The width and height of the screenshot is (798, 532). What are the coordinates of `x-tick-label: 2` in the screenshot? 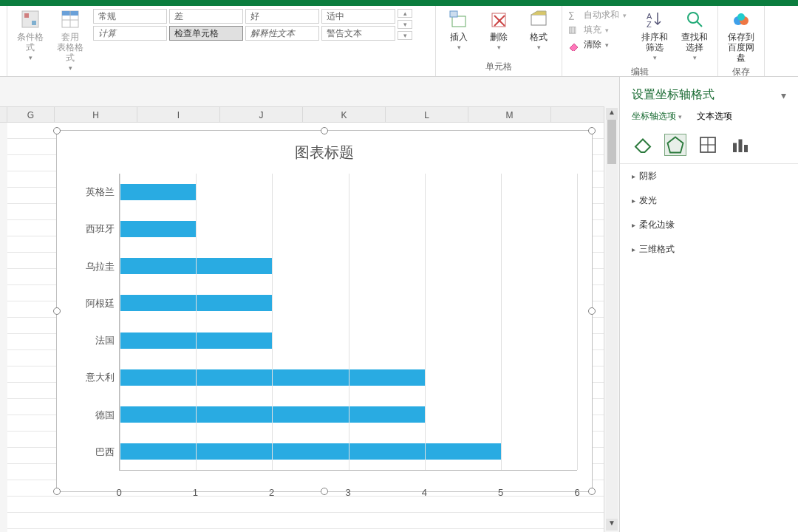 It's located at (272, 492).